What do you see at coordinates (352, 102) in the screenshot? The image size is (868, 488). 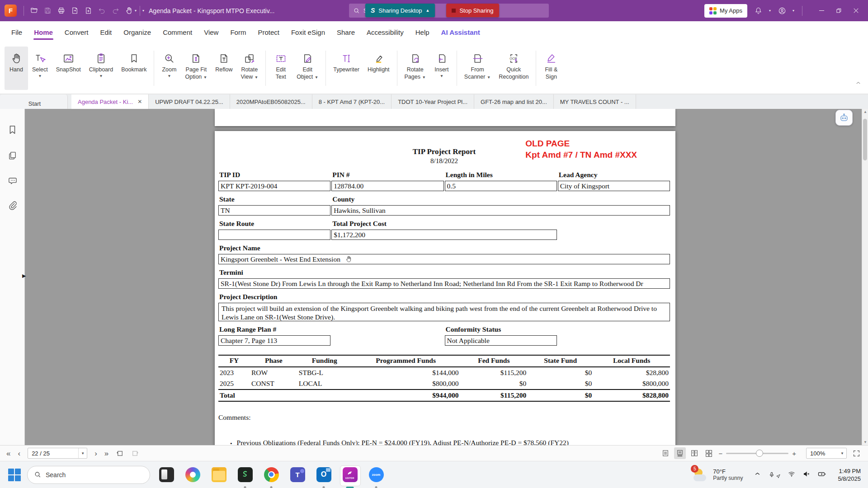 I see `doc-tab-kpt-amd: 8 - KPT Amd 7 (KPT-20...` at bounding box center [352, 102].